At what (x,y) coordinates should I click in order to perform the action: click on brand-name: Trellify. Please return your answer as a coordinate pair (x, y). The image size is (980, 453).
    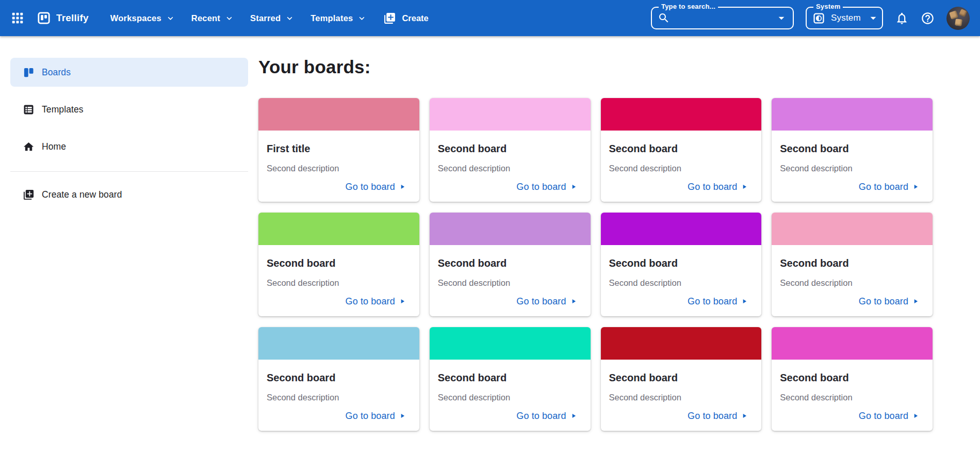
    Looking at the image, I should click on (72, 18).